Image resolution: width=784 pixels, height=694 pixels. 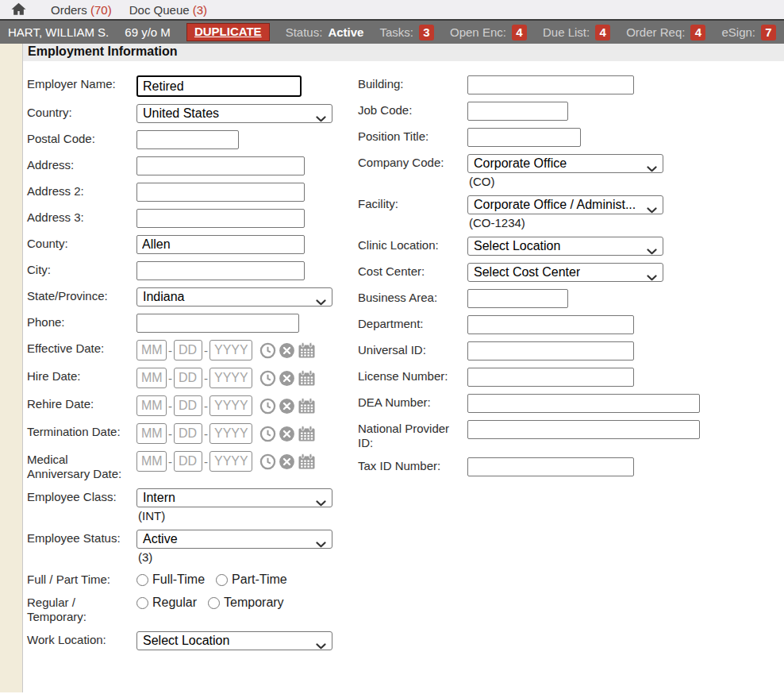 What do you see at coordinates (524, 137) in the screenshot?
I see `position-title-input` at bounding box center [524, 137].